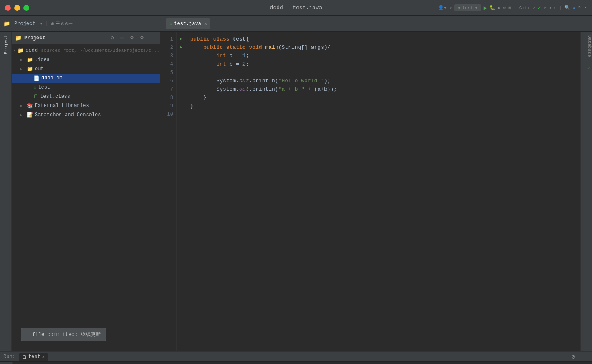  I want to click on right-panel-strip: Database ✓, so click(586, 191).